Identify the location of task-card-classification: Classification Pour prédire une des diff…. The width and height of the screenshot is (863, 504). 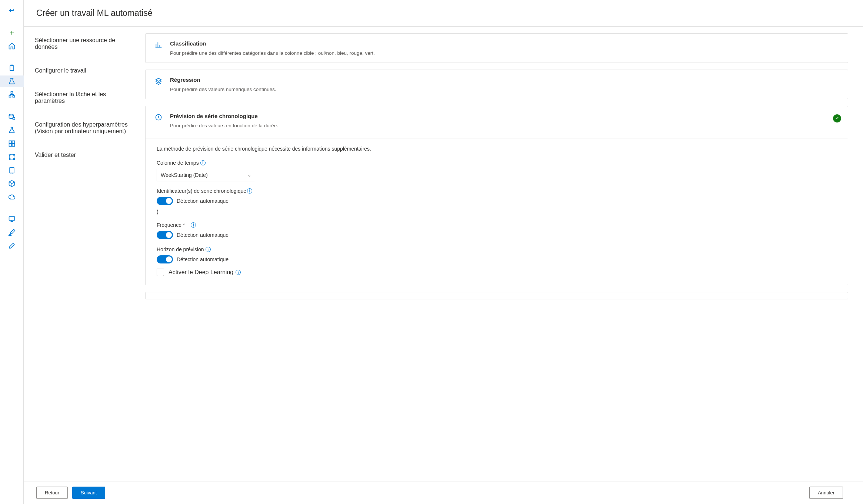
(497, 48).